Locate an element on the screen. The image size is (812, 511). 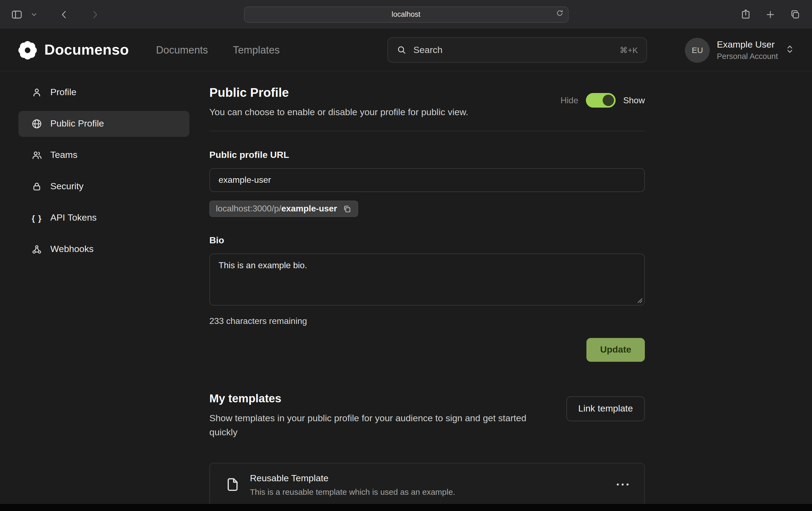
url-field-label: Public profile URL is located at coordinates (427, 155).